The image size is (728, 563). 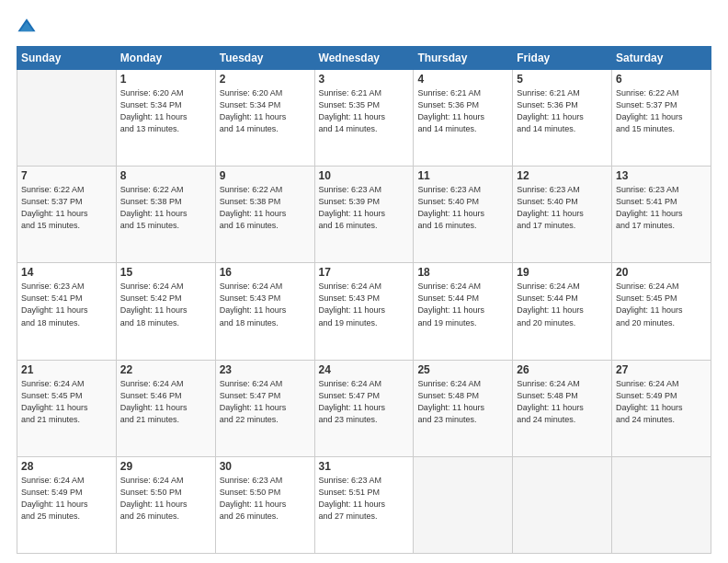 I want to click on calendar-cell: 25Sunrise: 6:24 AM Sunset: 5:48 PM Dayli…, so click(x=463, y=408).